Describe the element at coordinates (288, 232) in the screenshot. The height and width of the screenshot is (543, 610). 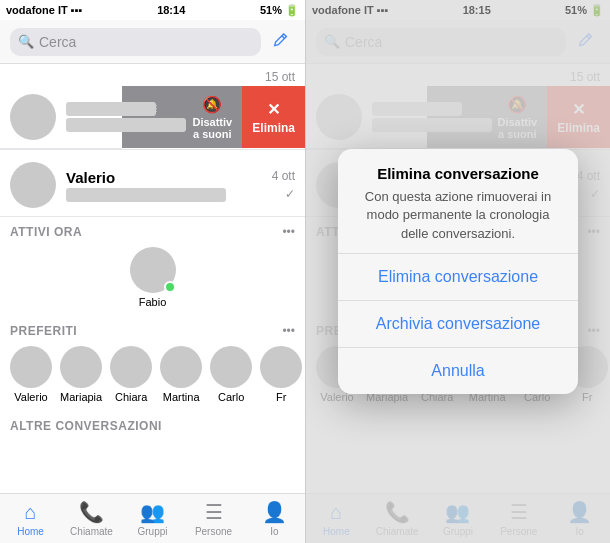
I see `attivi-more-left: •••` at that location.